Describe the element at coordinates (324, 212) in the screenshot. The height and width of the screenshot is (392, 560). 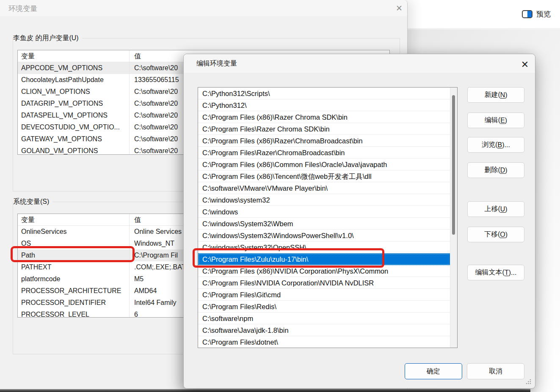
I see `path-list-item: C:\windows` at that location.